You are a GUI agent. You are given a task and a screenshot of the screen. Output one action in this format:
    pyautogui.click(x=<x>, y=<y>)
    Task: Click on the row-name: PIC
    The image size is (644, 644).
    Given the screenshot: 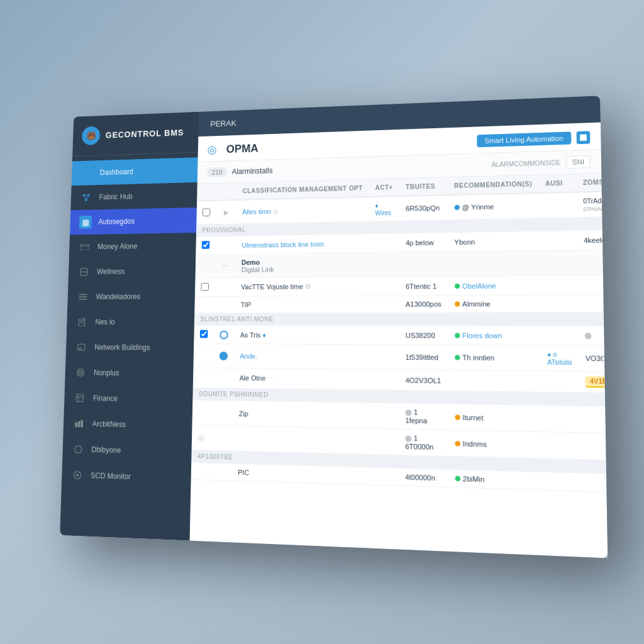 What is the action you would take?
    pyautogui.click(x=299, y=474)
    